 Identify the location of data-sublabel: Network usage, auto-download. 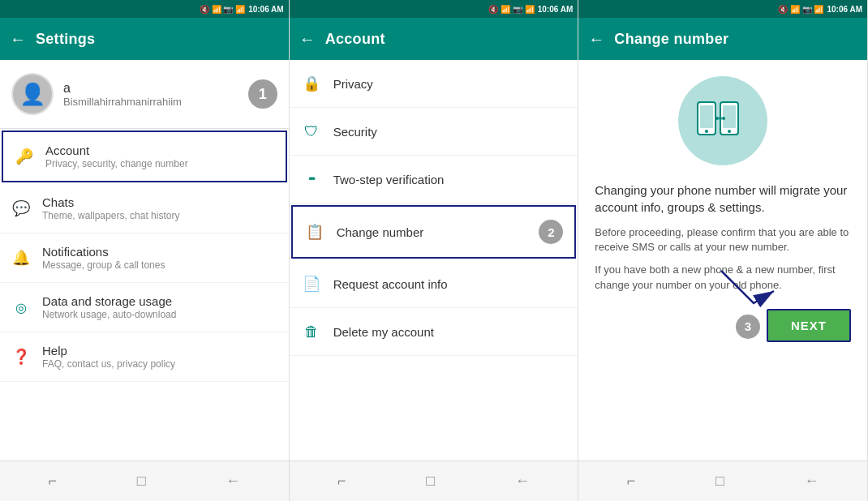
(160, 315).